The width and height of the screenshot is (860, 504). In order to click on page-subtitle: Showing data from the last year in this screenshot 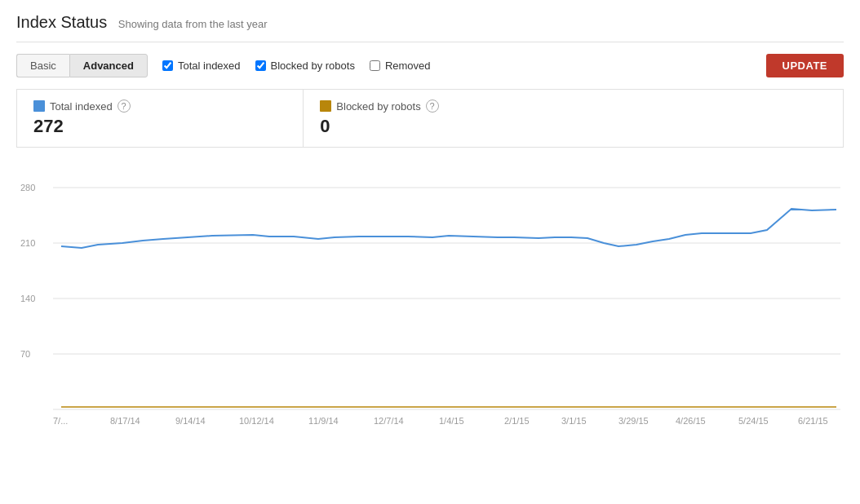, I will do `click(193, 24)`.